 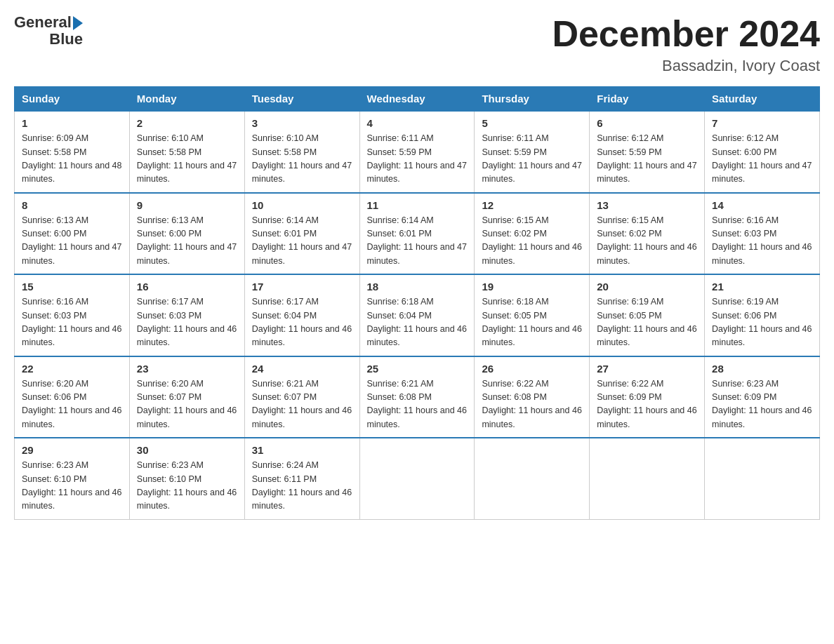 What do you see at coordinates (187, 478) in the screenshot?
I see `calendar-cell: 30Sunrise: 6:23 AMSunset: 6:10 PMDayligh…` at bounding box center [187, 478].